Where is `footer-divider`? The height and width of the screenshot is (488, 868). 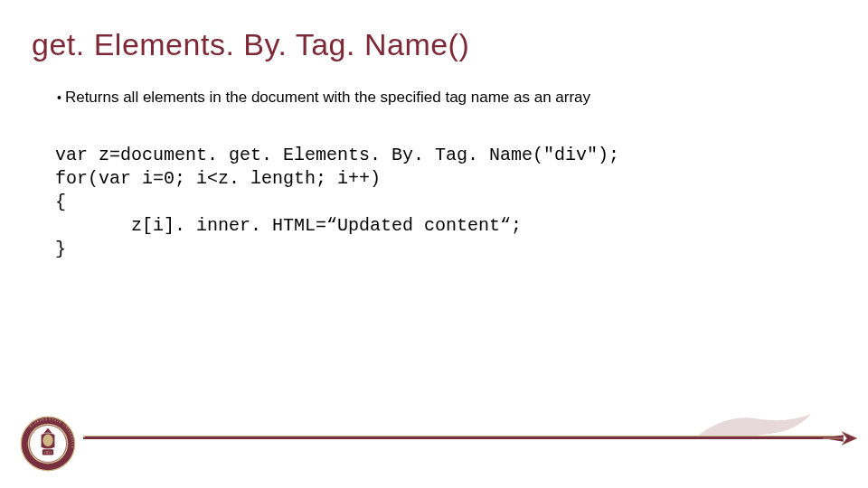 footer-divider is located at coordinates (462, 437).